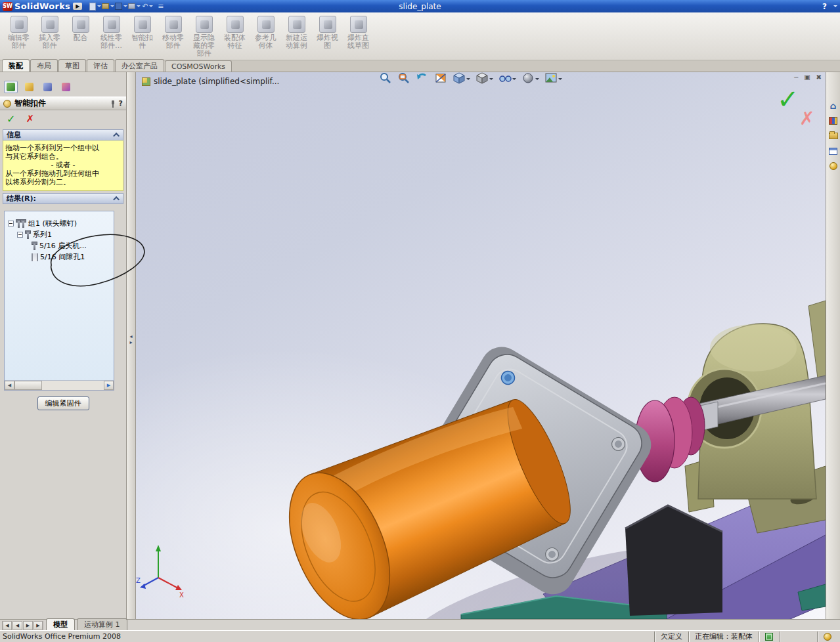 Image resolution: width=840 pixels, height=642 pixels. What do you see at coordinates (63, 403) in the screenshot?
I see `edit-fastener-button: 编辑紧固件` at bounding box center [63, 403].